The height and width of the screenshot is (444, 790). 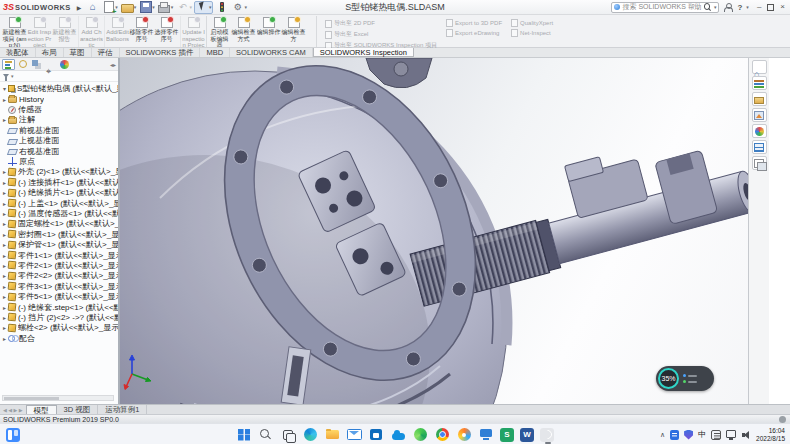 What do you see at coordinates (90, 32) in the screenshot?
I see `ribbon-button: Add Characteristic` at bounding box center [90, 32].